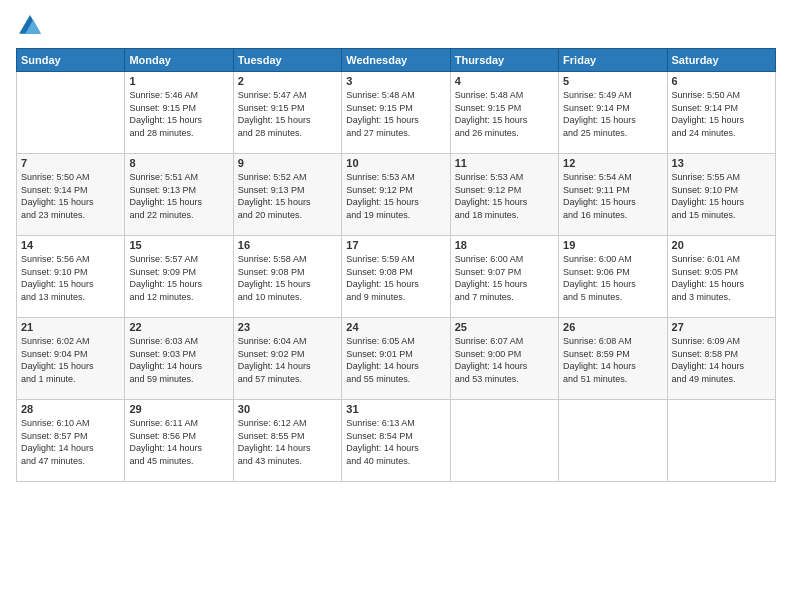 This screenshot has width=792, height=612. What do you see at coordinates (179, 441) in the screenshot?
I see `day-cell: 29Sunrise: 6:11 AM Sunset: 8:56 PM Dayli…` at bounding box center [179, 441].